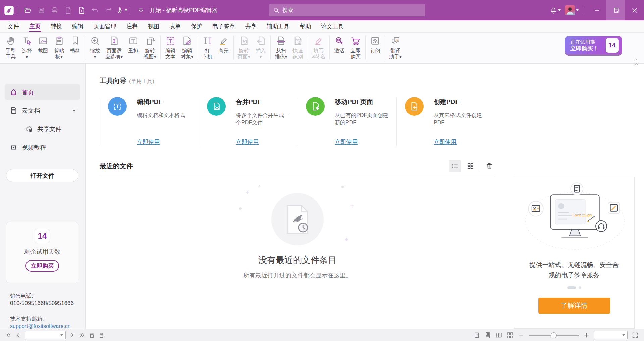 This screenshot has width=644, height=341. What do you see at coordinates (298, 41) in the screenshot?
I see `ocr-icon: OCR` at bounding box center [298, 41].